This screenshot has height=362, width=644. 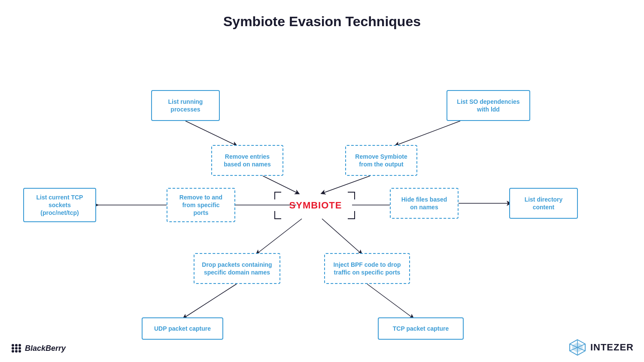 What do you see at coordinates (612, 347) in the screenshot?
I see `intezer-label: INTEZER` at bounding box center [612, 347].